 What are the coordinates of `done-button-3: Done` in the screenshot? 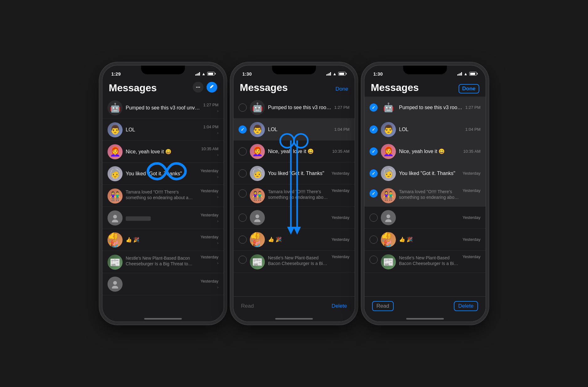 It's located at (469, 89).